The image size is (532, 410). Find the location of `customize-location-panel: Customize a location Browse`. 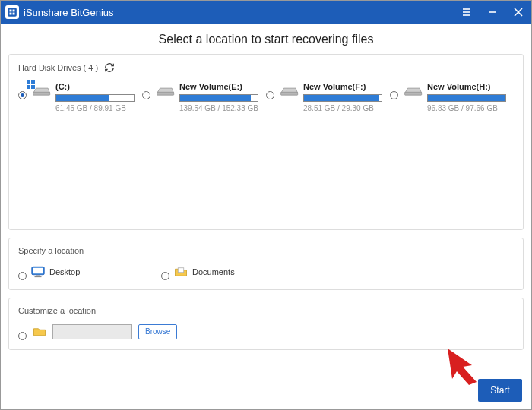

customize-location-panel: Customize a location Browse is located at coordinates (266, 323).